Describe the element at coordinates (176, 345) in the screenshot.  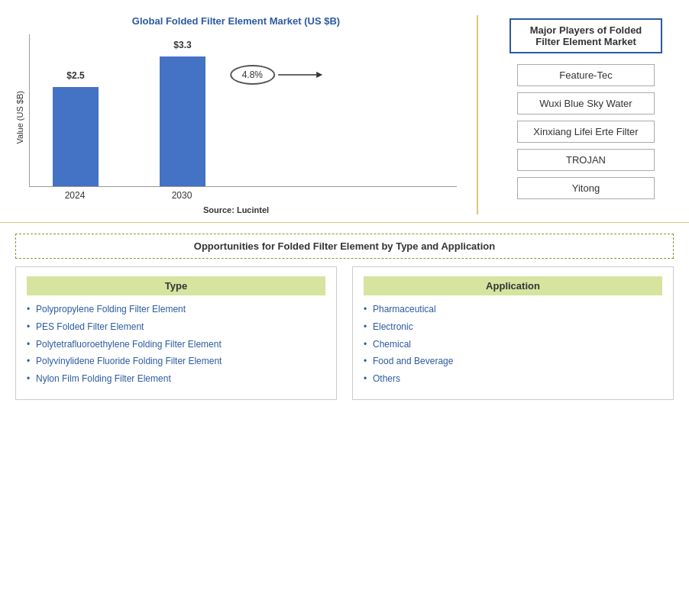
I see `type-item-3: Polytetrafluoroethylene Folding Filter E…` at that location.